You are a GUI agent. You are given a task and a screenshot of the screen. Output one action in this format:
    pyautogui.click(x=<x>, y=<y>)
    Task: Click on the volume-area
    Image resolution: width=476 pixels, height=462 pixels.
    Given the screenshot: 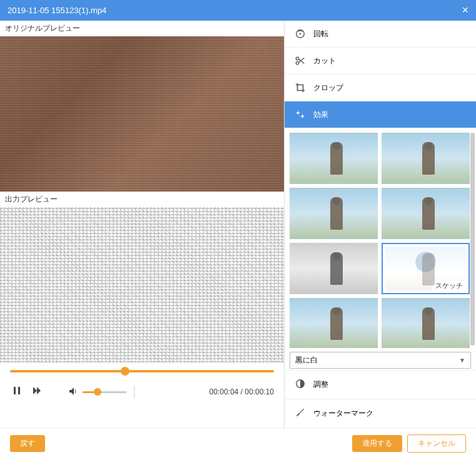 What is the action you would take?
    pyautogui.click(x=101, y=392)
    